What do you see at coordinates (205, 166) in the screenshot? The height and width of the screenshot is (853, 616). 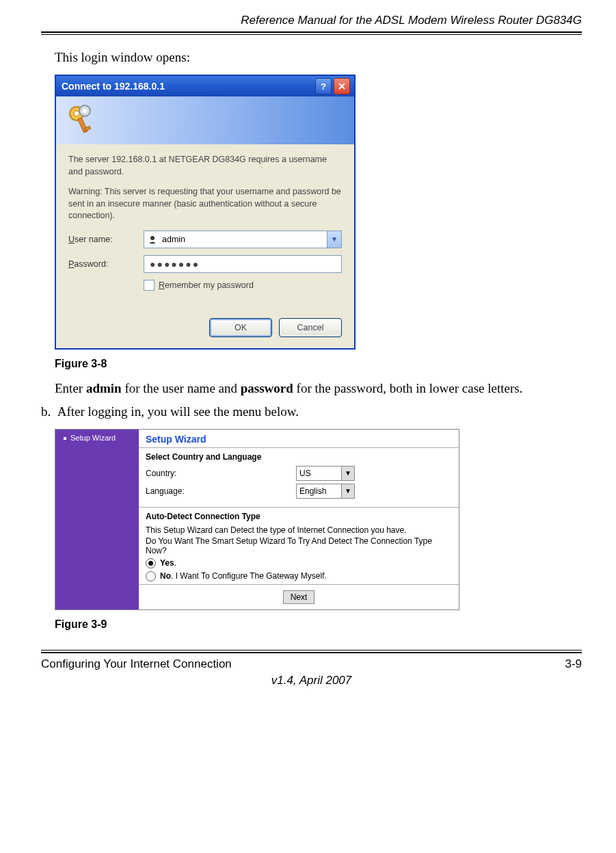 I see `dialog-message-1: The server 192.168.0.1 at NETGEAR DG834G…` at bounding box center [205, 166].